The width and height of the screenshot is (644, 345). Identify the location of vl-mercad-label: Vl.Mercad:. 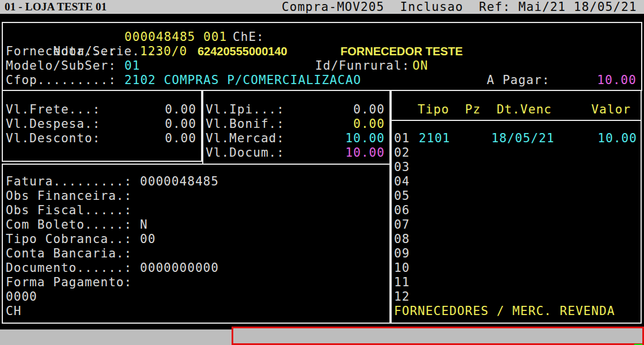
(245, 138).